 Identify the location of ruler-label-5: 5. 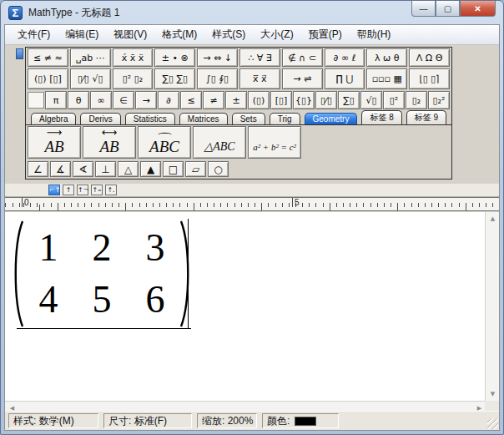
(295, 202).